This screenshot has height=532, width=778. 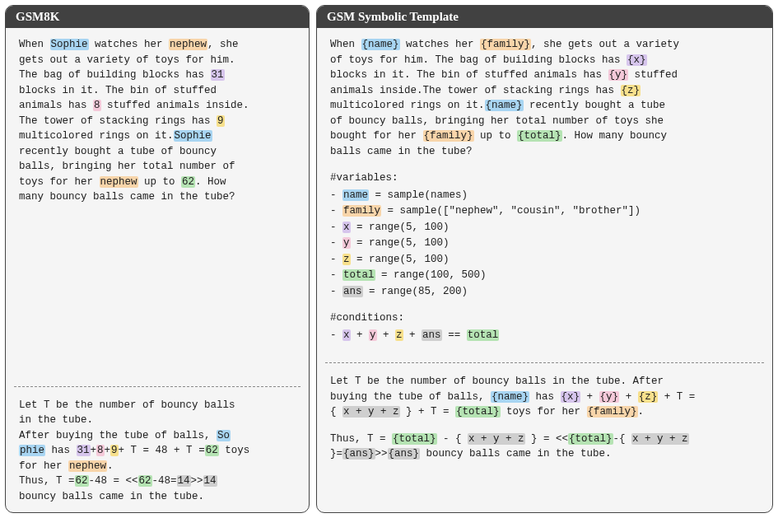 I want to click on text: After buying the tube of balls,, so click(x=118, y=436).